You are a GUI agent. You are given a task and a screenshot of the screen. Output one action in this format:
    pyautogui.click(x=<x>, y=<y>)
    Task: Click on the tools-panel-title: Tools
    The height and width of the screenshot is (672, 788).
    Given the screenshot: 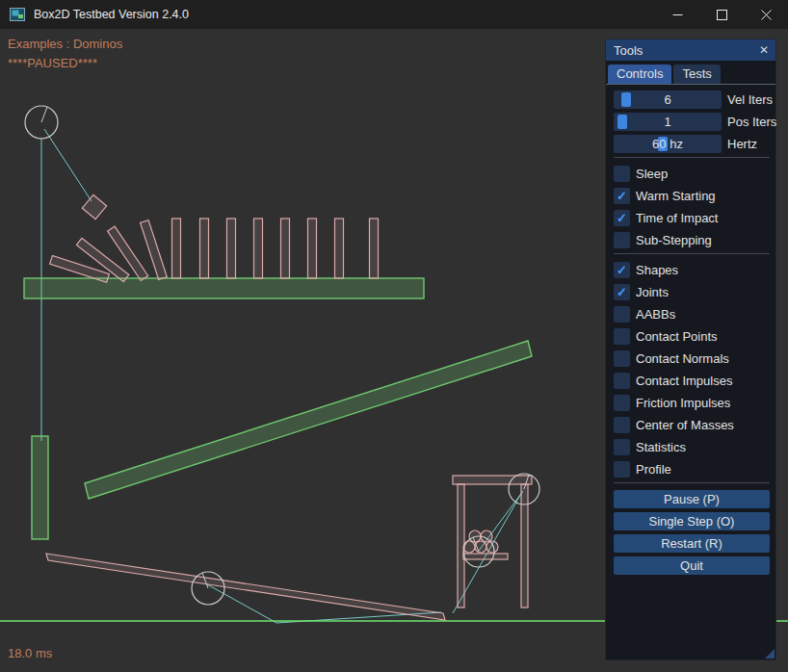 What is the action you would take?
    pyautogui.click(x=628, y=50)
    